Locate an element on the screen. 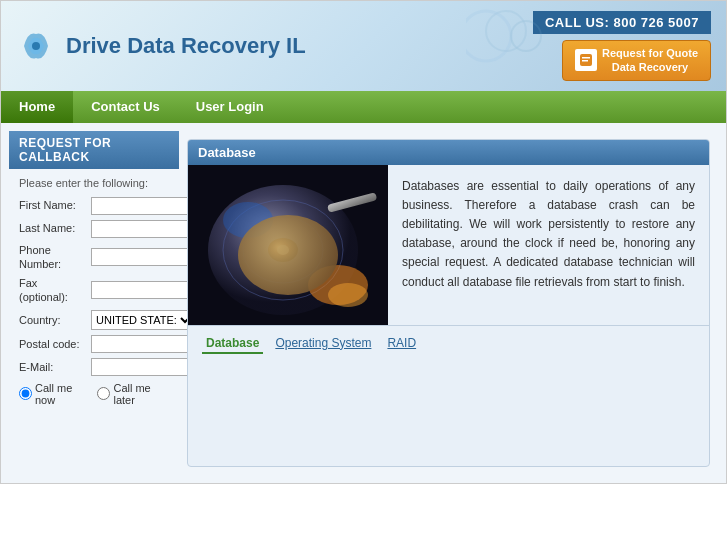 The width and height of the screenshot is (727, 545). nav-item-home: Home is located at coordinates (37, 107).